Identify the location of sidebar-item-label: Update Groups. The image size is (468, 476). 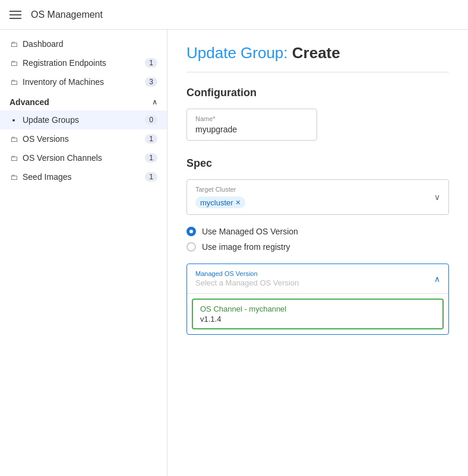
(51, 120).